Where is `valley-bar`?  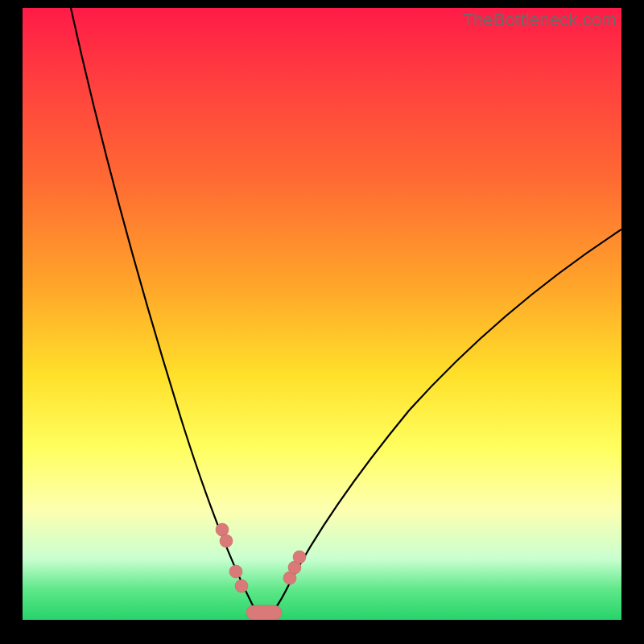 valley-bar is located at coordinates (264, 613).